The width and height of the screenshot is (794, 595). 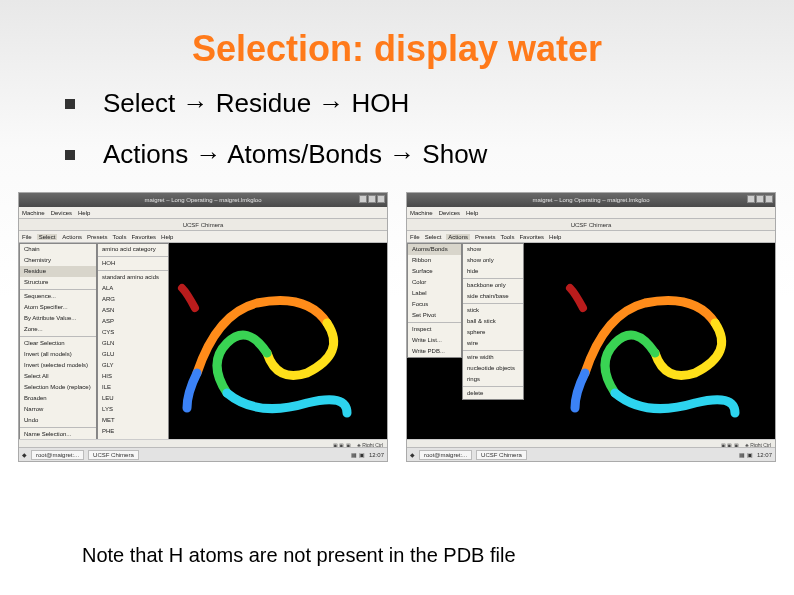 I want to click on actions-dropdown: Atoms/Bonds Ribbon Surface Color Label F…, so click(x=434, y=300).